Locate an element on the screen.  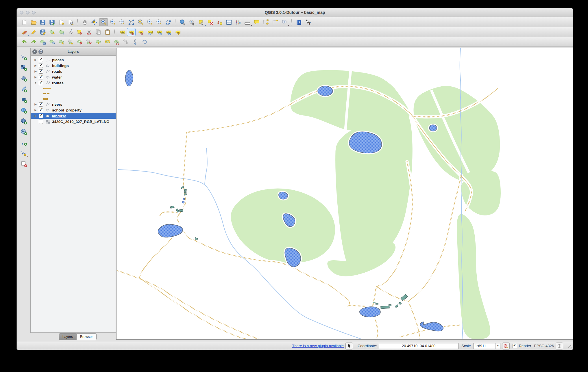
rotate-feature-button is located at coordinates (43, 42).